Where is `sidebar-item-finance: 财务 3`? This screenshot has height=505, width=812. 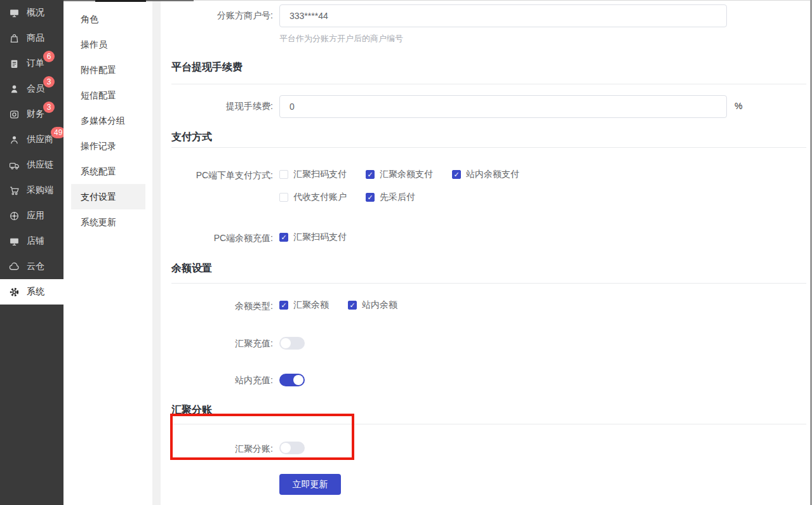 sidebar-item-finance: 财务 3 is located at coordinates (32, 114).